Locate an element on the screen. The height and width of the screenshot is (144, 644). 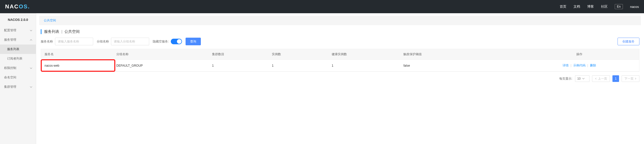
prev-label: 上一页 is located at coordinates (603, 79).